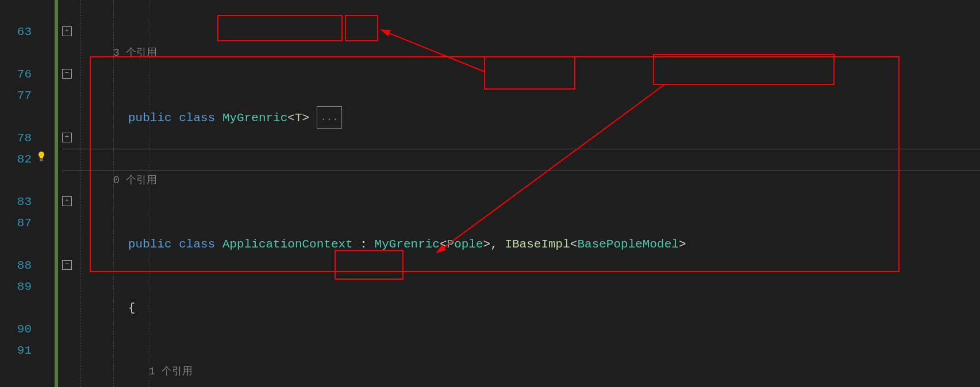  I want to click on line-number: 63, so click(17, 32).